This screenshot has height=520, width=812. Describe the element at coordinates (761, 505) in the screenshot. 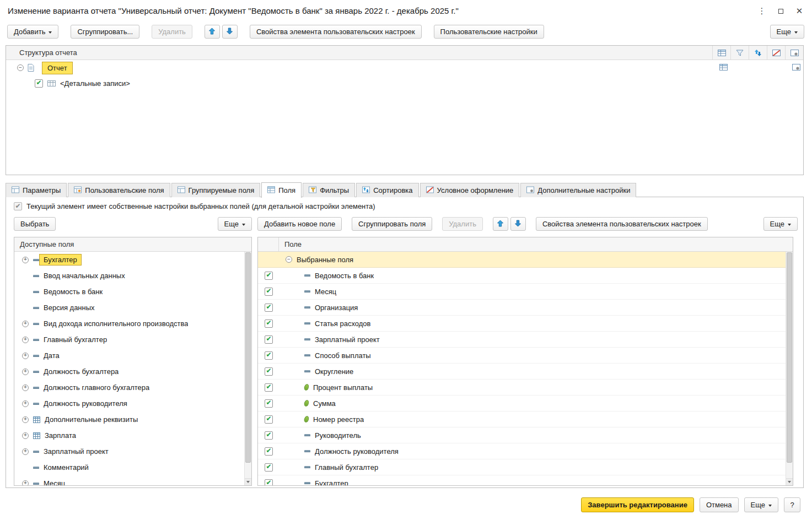

I see `footer-more-button: Еще` at that location.